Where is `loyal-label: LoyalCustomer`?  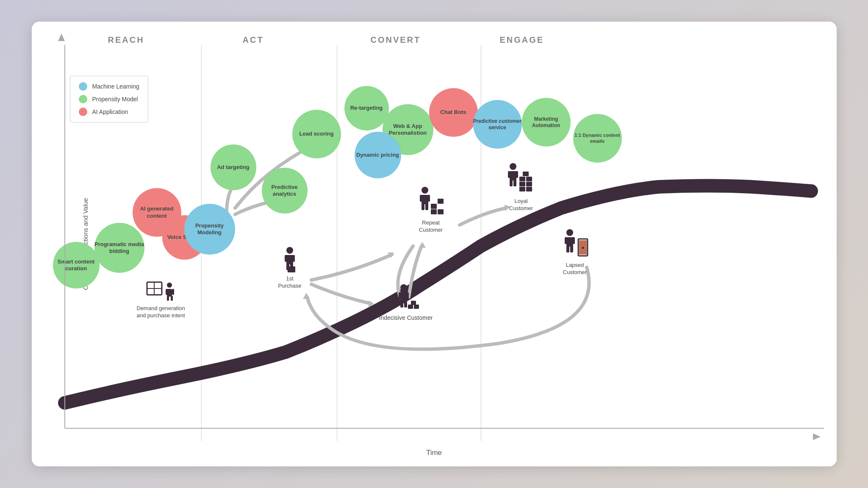 loyal-label: LoyalCustomer is located at coordinates (521, 205).